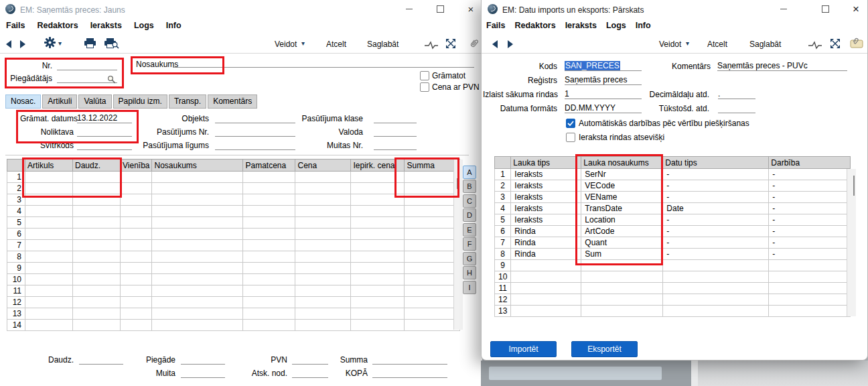 This screenshot has height=386, width=868. Describe the element at coordinates (604, 349) in the screenshot. I see `export-button: Eksportēt` at that location.